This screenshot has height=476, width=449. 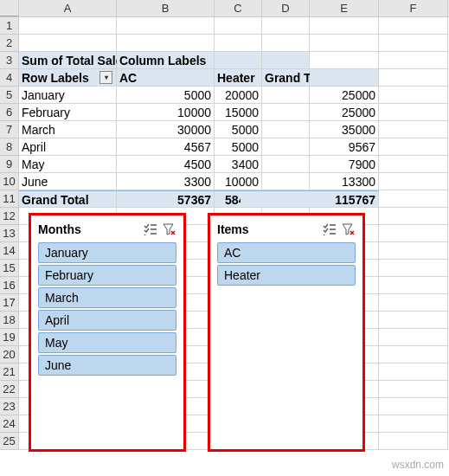 I want to click on row-header: 5, so click(x=10, y=95).